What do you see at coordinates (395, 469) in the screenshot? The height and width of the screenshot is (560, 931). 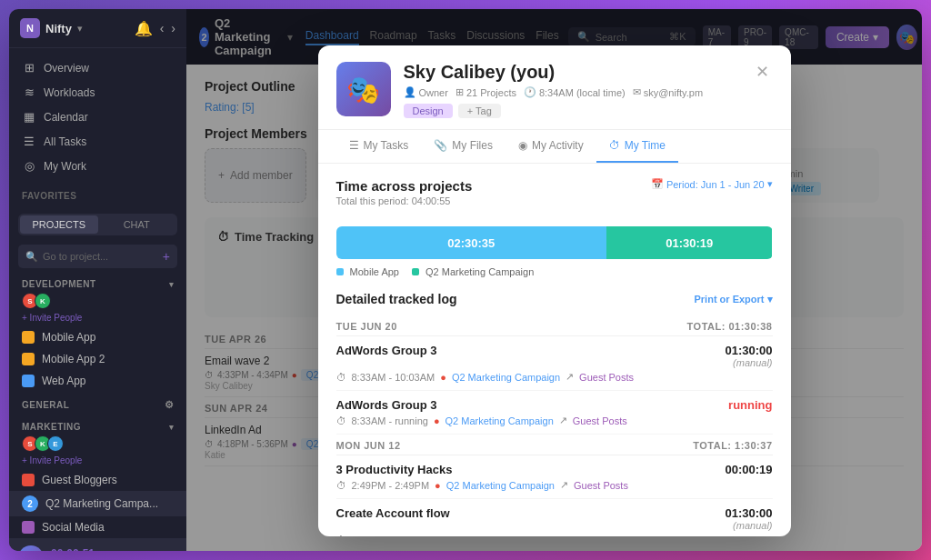 I see `log-entry-title: 3 Productivity Hacks` at bounding box center [395, 469].